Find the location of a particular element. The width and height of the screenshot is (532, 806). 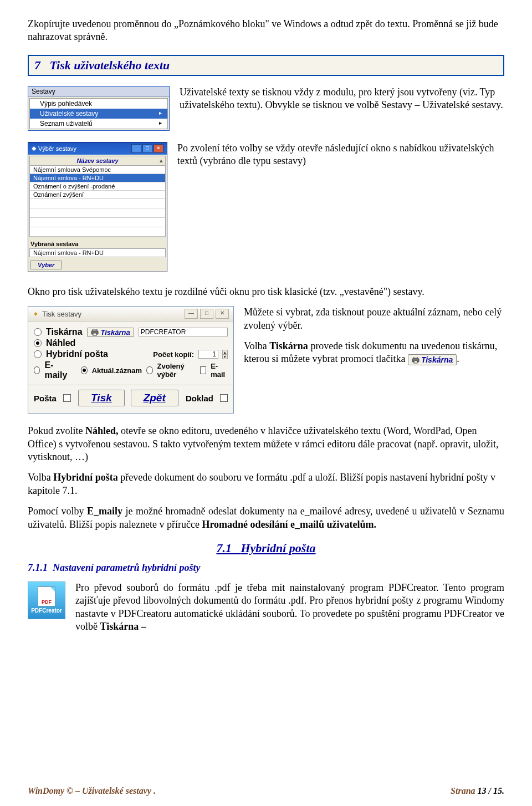

footer-left: WinDomy © – Uživatelské sestavy . is located at coordinates (92, 791).